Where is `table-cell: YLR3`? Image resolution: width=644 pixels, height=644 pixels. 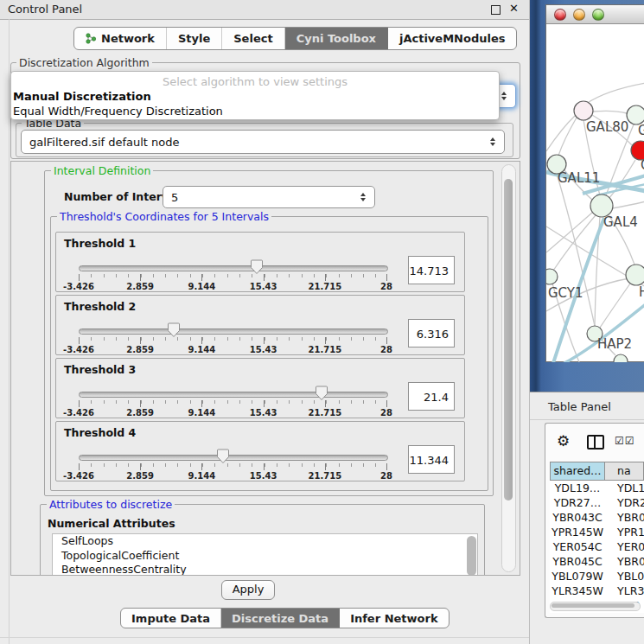
table-cell: YLR3 is located at coordinates (624, 591).